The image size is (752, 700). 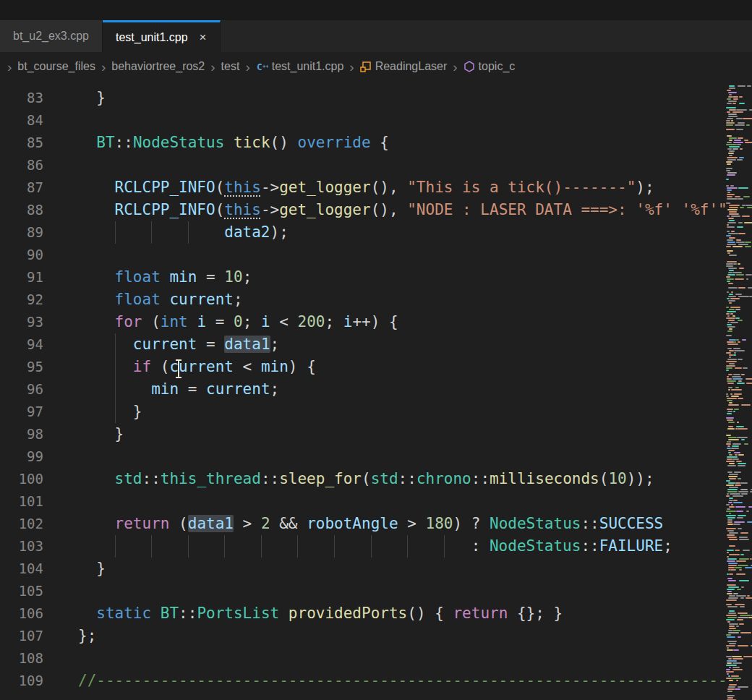 What do you see at coordinates (376, 120) in the screenshot?
I see `code-line: 84` at bounding box center [376, 120].